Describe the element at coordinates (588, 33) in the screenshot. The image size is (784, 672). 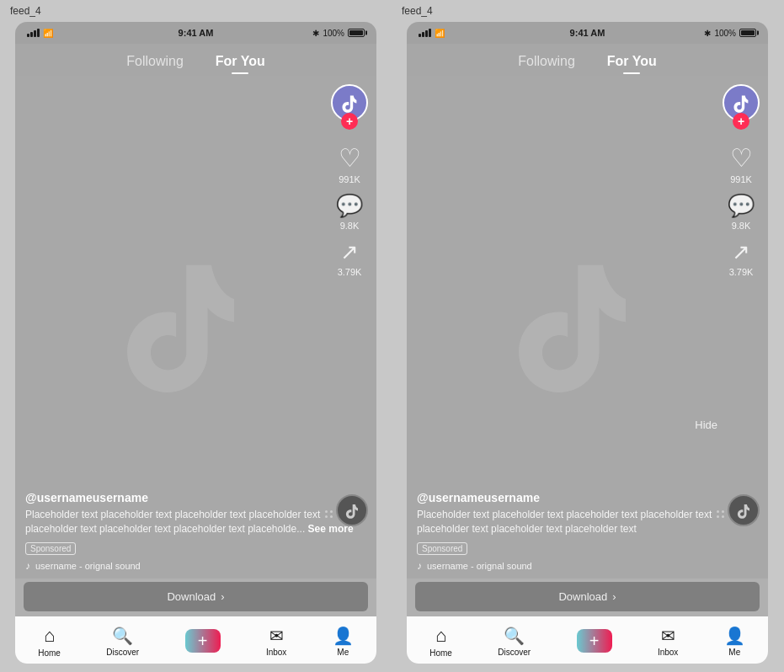
I see `status-bar-2: 📶 9:41 AM ✱ 100%` at that location.